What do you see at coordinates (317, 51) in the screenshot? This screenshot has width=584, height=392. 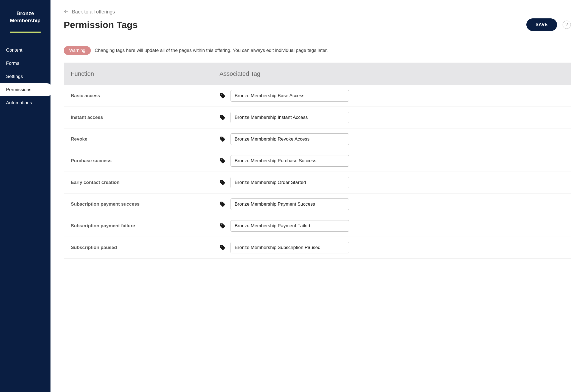 I see `warning-banner: Warning Changing tags here will update a…` at bounding box center [317, 51].